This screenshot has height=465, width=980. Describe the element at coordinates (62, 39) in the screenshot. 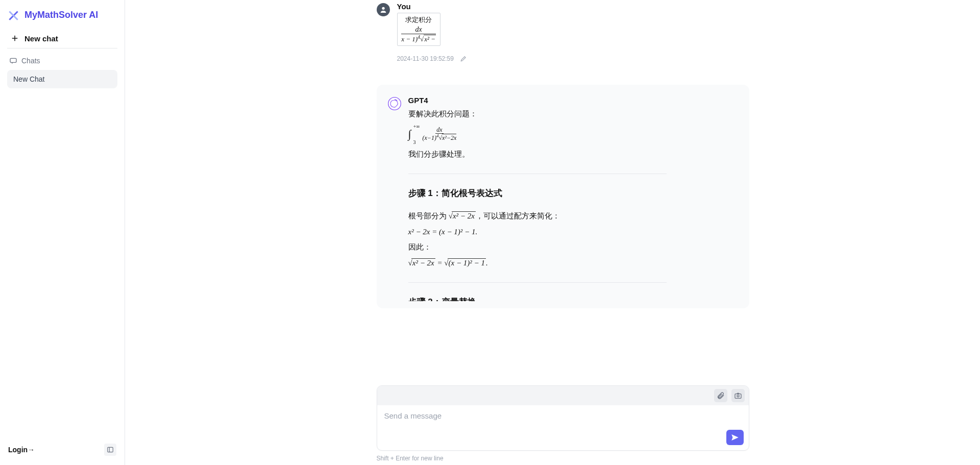

I see `new-chat-button: New chat` at that location.